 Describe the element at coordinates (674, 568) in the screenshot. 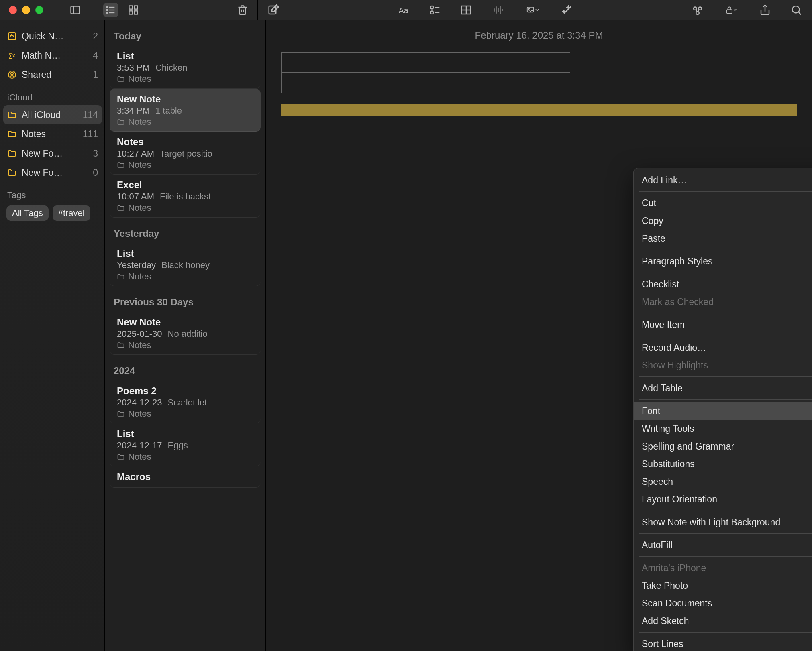

I see `menu-item-label: Amrita's iPhone` at that location.